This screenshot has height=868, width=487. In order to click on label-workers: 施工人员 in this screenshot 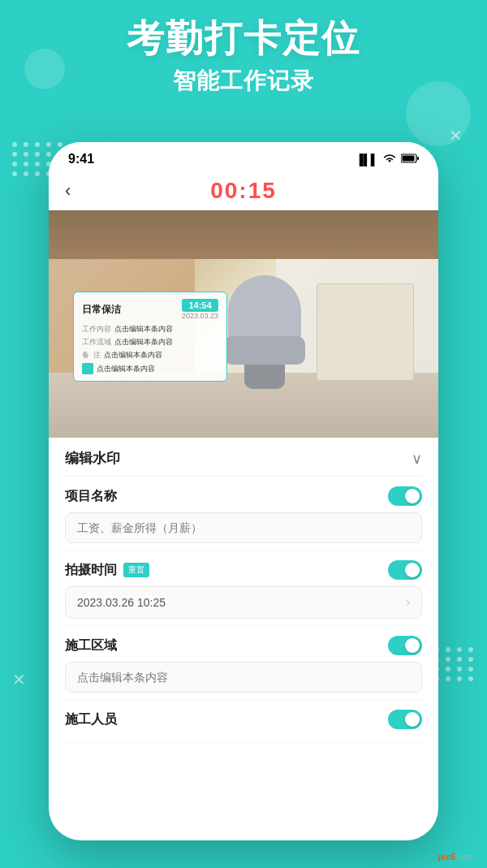, I will do `click(91, 719)`.